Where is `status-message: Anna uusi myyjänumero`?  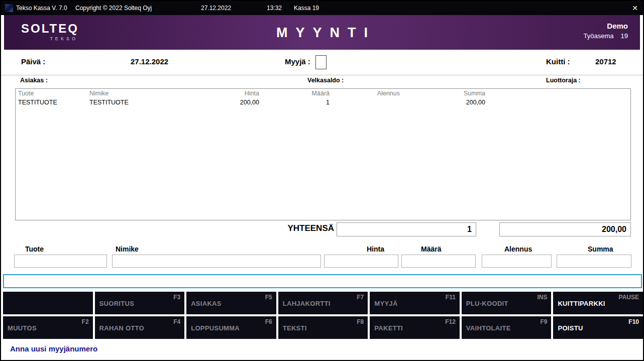 status-message: Anna uusi myyjänumero is located at coordinates (54, 348).